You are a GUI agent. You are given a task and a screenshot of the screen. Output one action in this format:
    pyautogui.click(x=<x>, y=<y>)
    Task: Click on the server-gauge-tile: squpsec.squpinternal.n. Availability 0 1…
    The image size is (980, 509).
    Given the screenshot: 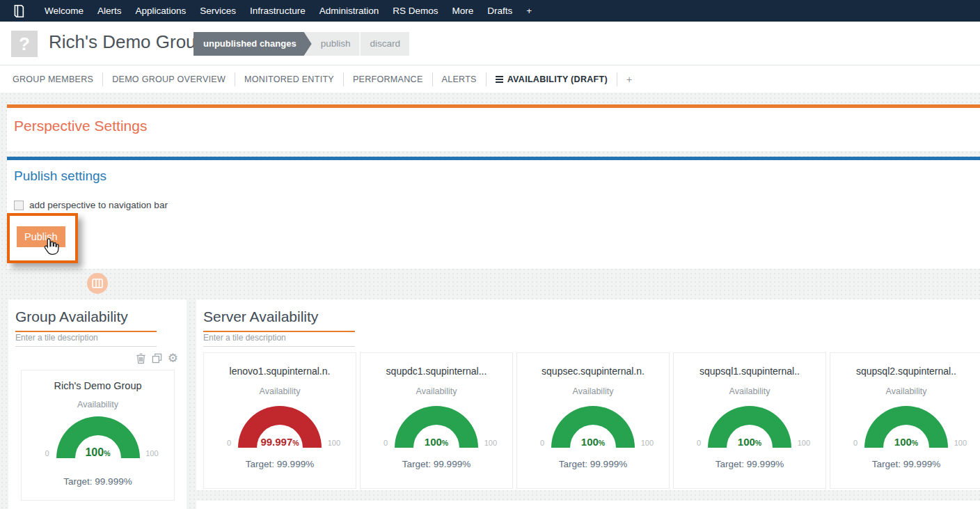 What is the action you would take?
    pyautogui.click(x=593, y=421)
    